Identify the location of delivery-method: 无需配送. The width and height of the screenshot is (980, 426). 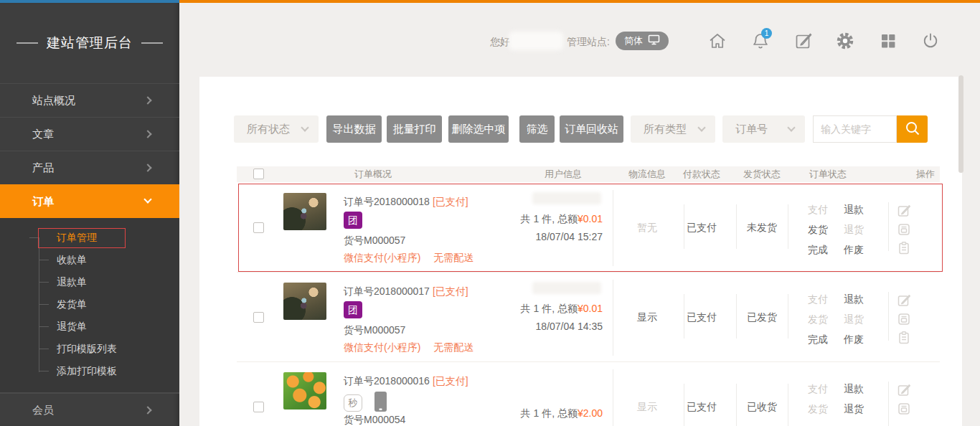
(453, 257).